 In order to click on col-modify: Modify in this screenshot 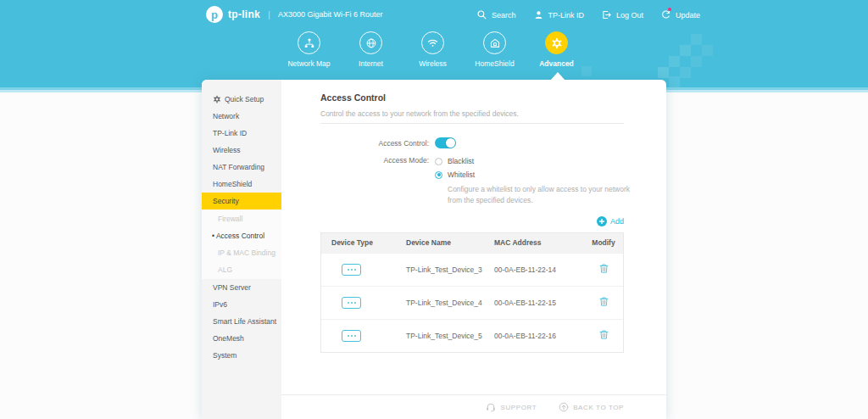, I will do `click(604, 243)`.